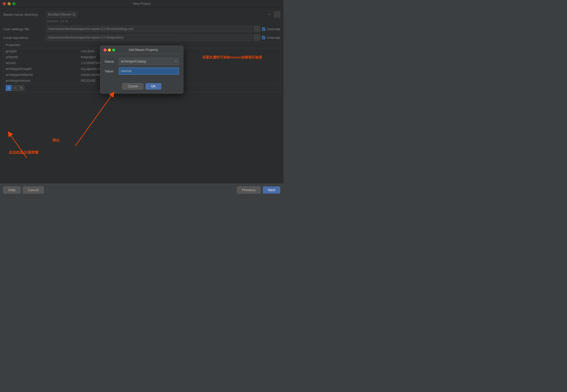 The height and width of the screenshot is (392, 567). I want to click on modal-minimize-button, so click(110, 50).